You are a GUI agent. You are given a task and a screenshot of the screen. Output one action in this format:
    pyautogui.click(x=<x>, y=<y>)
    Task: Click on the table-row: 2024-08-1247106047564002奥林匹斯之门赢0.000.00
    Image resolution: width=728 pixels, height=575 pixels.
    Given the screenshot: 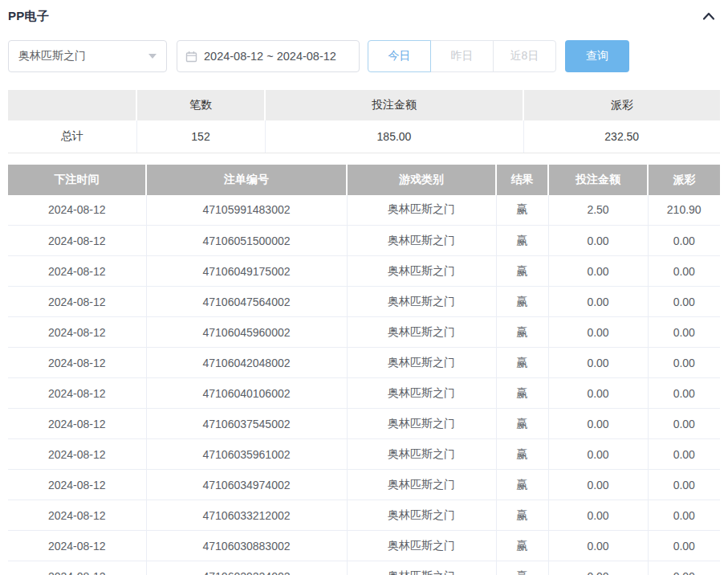 What is the action you would take?
    pyautogui.click(x=364, y=302)
    